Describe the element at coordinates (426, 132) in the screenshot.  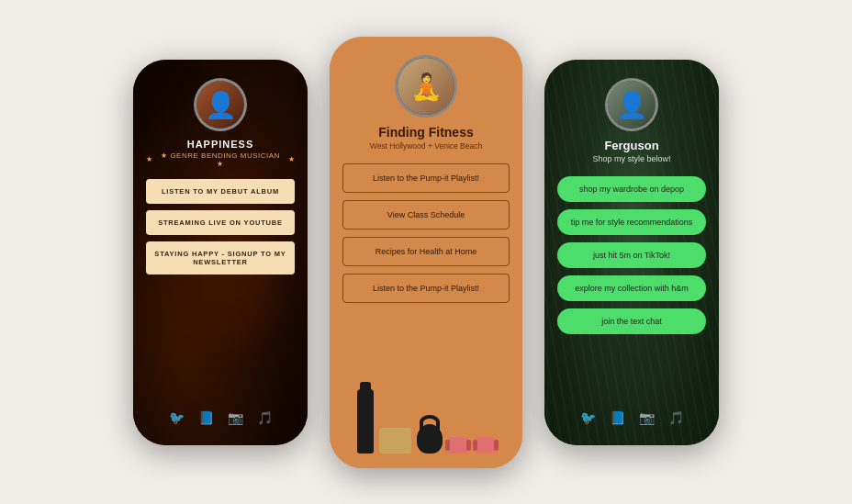
I see `fitness-name: Finding Fitness` at that location.